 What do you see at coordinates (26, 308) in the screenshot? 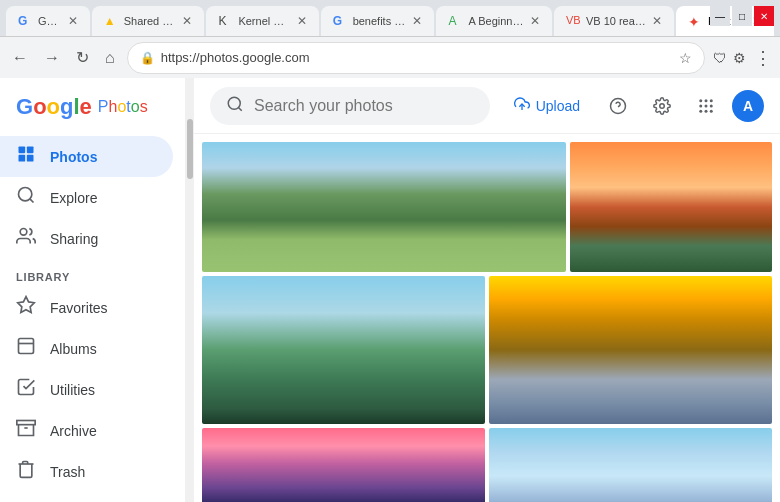
I see `favorites-icon` at bounding box center [26, 308].